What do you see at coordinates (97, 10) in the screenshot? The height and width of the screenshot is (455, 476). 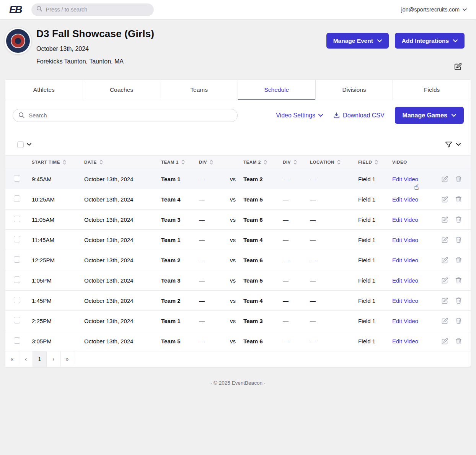 I see `global-search-input` at bounding box center [97, 10].